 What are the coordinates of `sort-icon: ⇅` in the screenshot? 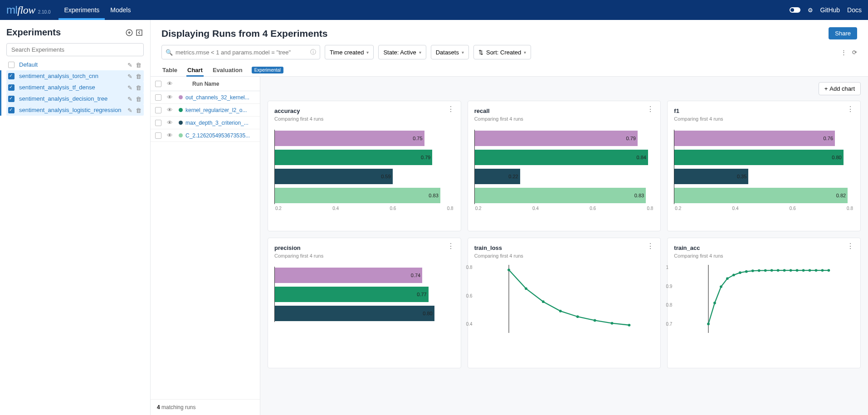 It's located at (481, 53).